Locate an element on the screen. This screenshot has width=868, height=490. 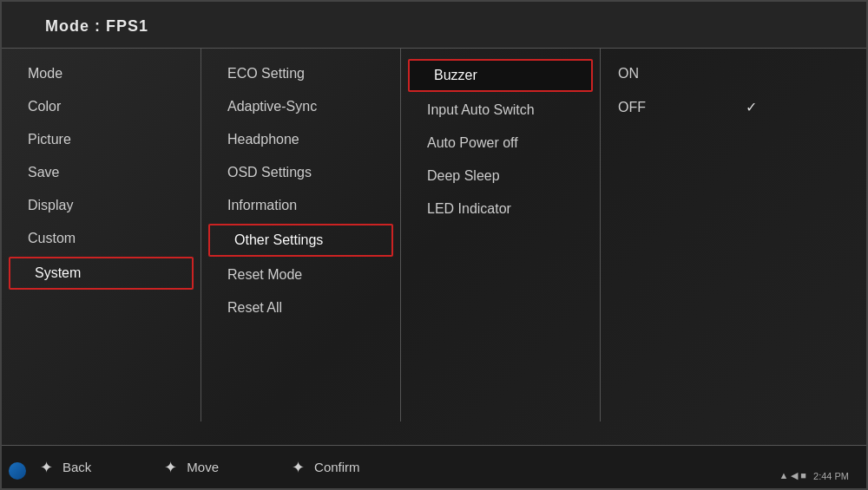
menu-item-picture: Picture is located at coordinates (101, 140).